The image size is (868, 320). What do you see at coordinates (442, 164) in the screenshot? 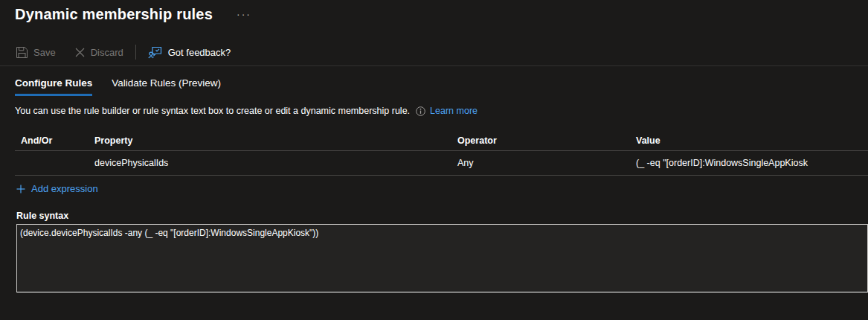
I see `rule-expression-row: devicePhysicalIds Any (_ -eq "[orderID]:…` at bounding box center [442, 164].